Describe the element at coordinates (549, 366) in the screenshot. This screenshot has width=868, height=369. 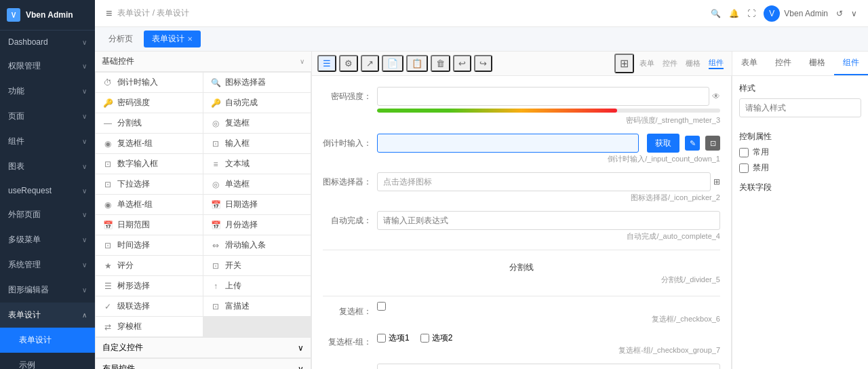
I see `input-field` at that location.